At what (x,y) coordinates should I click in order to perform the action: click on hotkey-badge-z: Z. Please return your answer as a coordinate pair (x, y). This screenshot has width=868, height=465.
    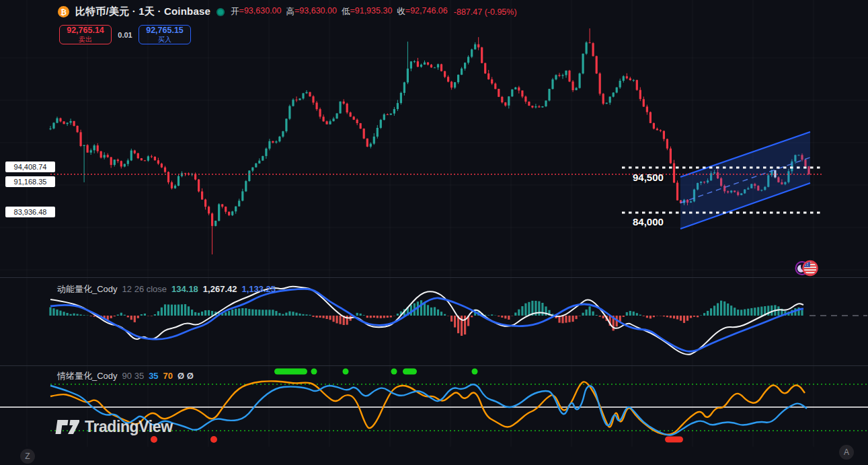
    Looking at the image, I should click on (28, 456).